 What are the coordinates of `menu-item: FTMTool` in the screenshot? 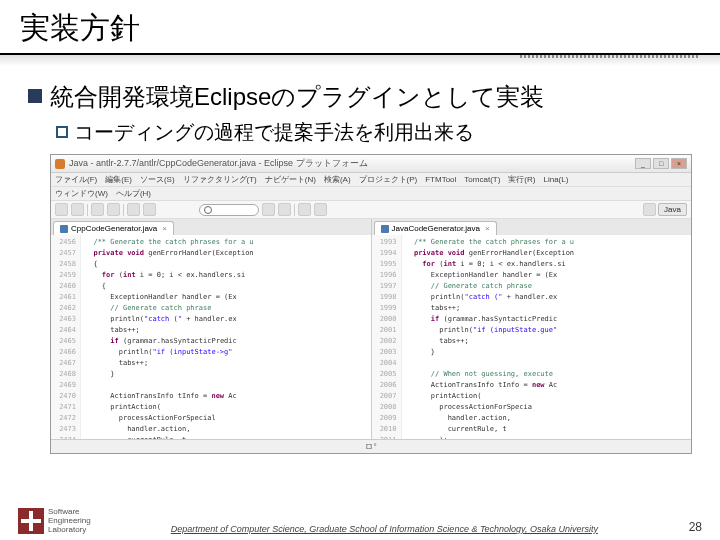 It's located at (440, 180).